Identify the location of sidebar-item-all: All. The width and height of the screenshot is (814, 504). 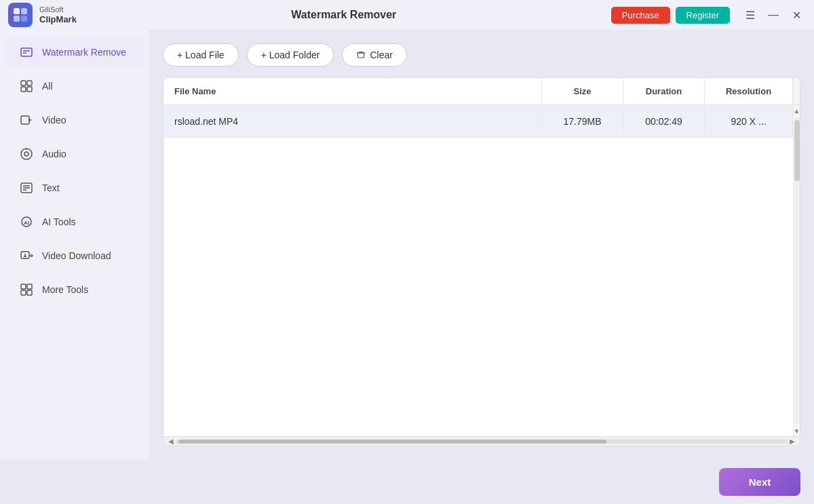
(75, 86).